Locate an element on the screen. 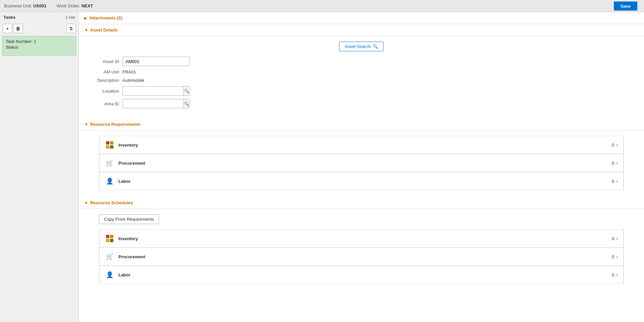 This screenshot has width=644, height=322. area-id-label: Area ID is located at coordinates (99, 104).